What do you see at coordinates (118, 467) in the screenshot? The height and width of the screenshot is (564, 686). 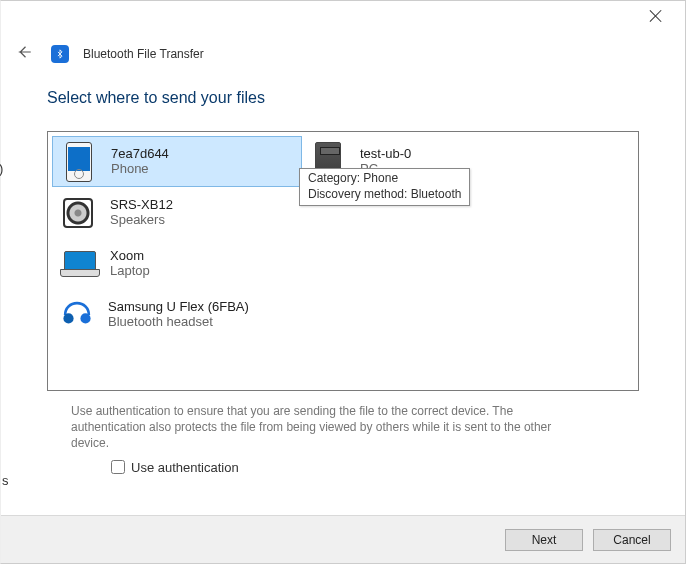 I see `use-authentication-checkbox` at bounding box center [118, 467].